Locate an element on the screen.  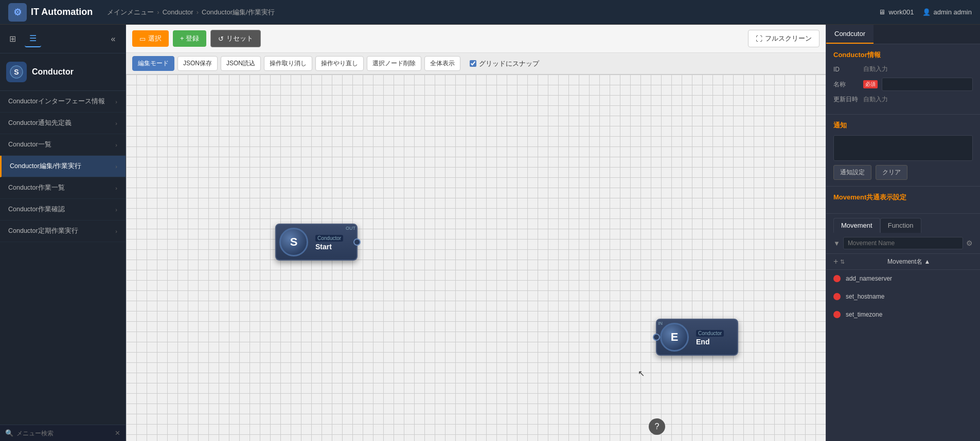
undo-label: 操作取り消し is located at coordinates (288, 64).